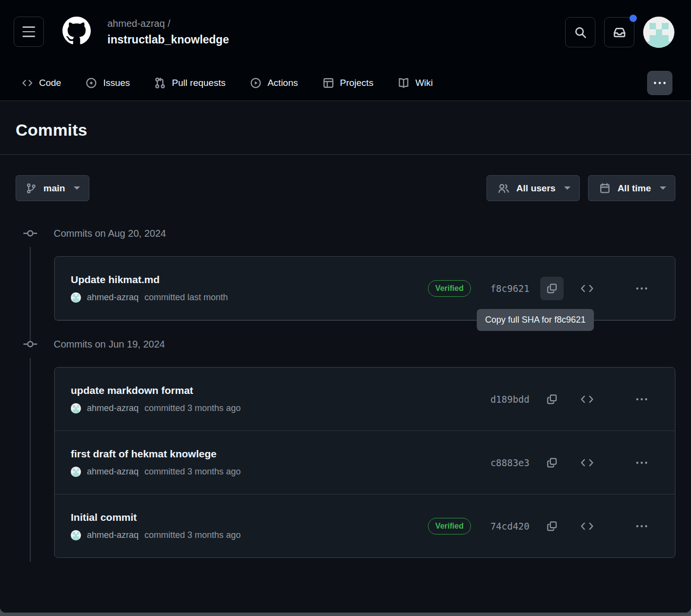 The width and height of the screenshot is (691, 616). Describe the element at coordinates (631, 188) in the screenshot. I see `time-filter-button: All time` at that location.